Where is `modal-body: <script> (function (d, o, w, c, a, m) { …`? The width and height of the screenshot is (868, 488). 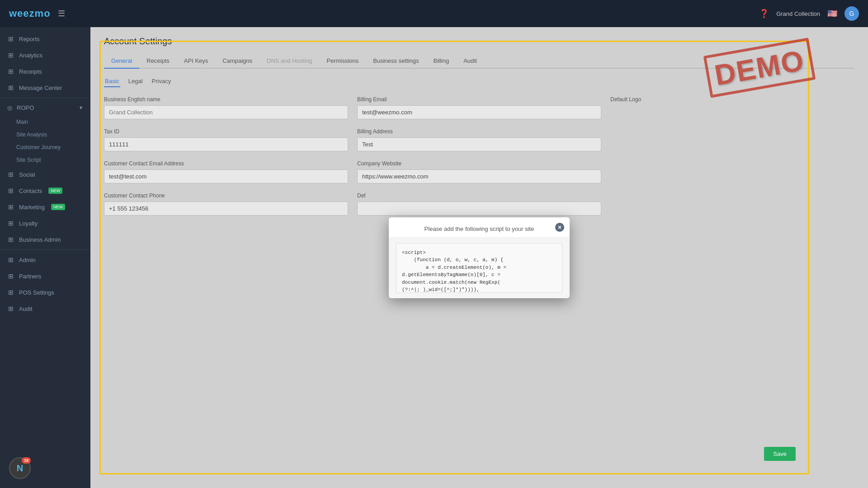 modal-body: <script> (function (d, o, w, c, a, m) { … is located at coordinates (479, 268).